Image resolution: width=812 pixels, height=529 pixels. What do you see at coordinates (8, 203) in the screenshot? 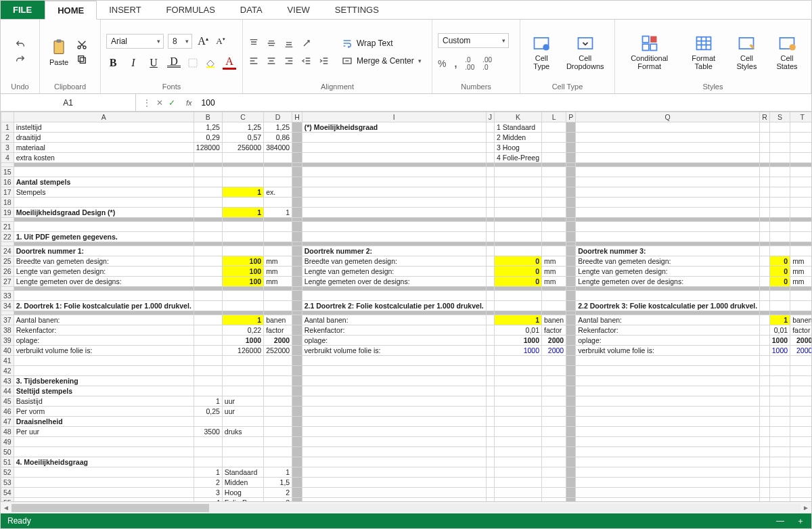
I see `row-header-18: 18` at bounding box center [8, 203].